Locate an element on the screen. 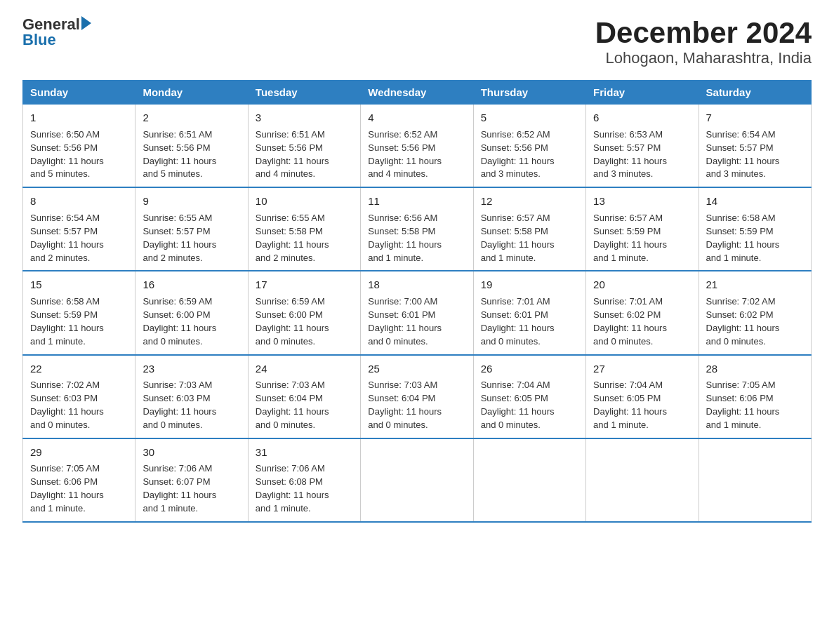 This screenshot has width=834, height=644. day-number: 30 is located at coordinates (191, 452).